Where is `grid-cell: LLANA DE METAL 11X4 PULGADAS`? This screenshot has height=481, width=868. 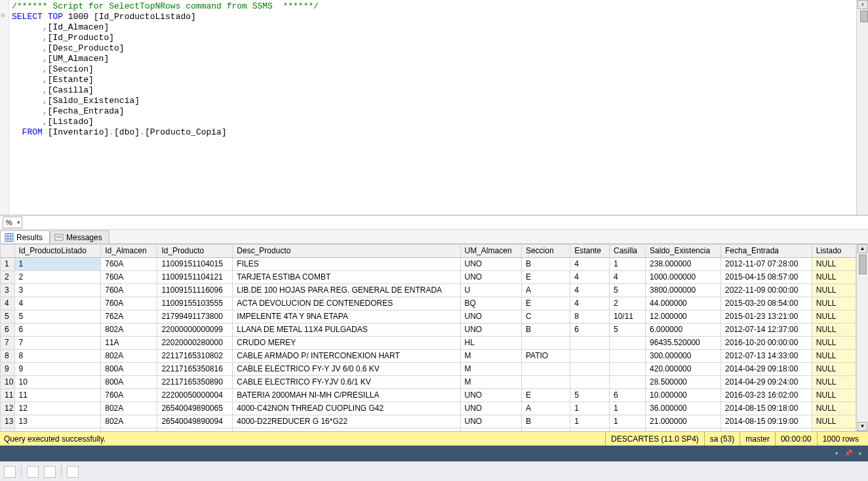
grid-cell: LLANA DE METAL 11X4 PULGADAS is located at coordinates (346, 330).